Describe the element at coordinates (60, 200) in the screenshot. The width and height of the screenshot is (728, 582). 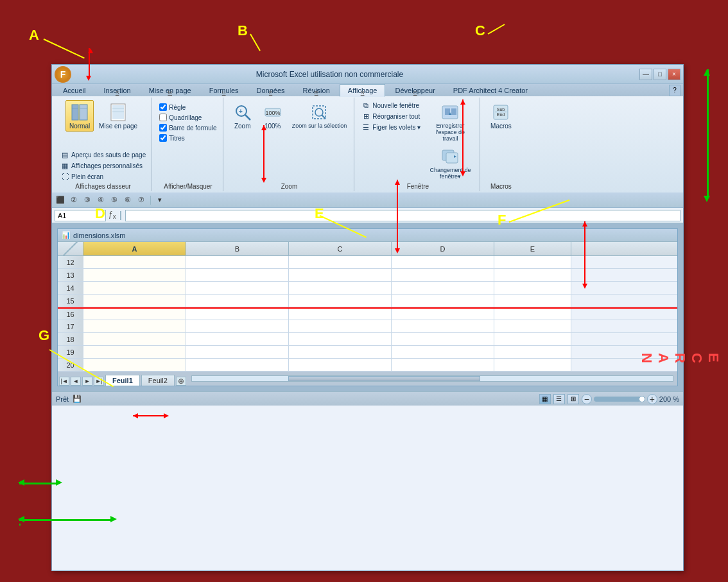
I see `qa-btn-1: ⬛` at that location.